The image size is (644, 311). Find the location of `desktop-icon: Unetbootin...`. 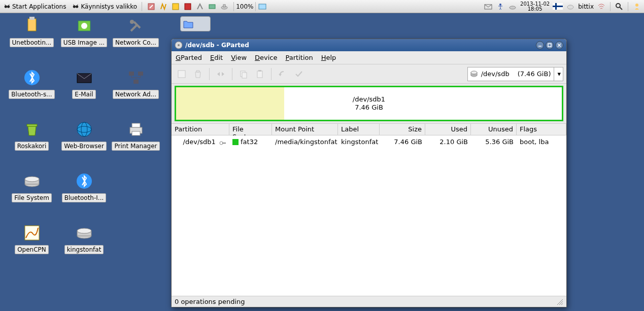

desktop-icon: Unetbootin... is located at coordinates (31, 32).